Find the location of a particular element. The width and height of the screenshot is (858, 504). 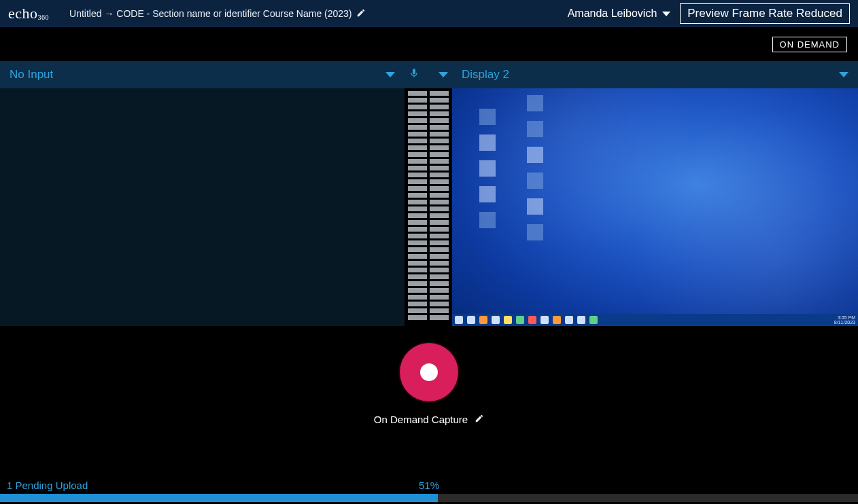

taskbar: 3:05 PM 8/11/2023 is located at coordinates (655, 320).